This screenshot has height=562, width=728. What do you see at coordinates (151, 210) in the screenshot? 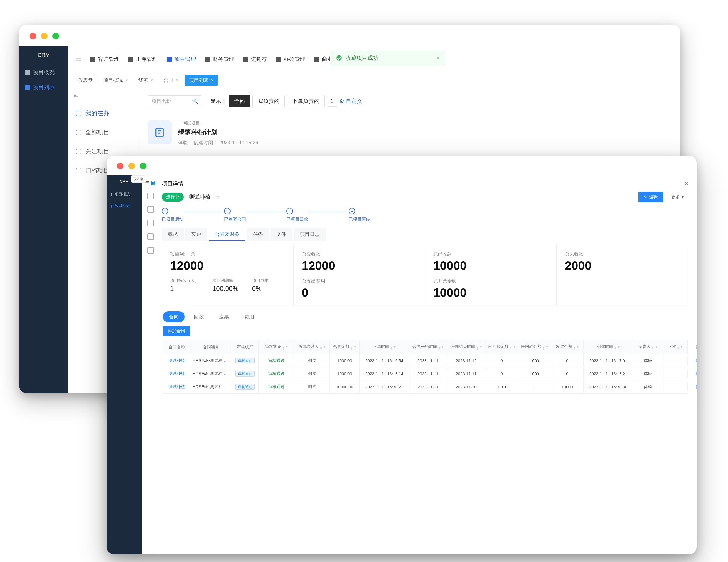
I see `heart-icon` at bounding box center [151, 210].